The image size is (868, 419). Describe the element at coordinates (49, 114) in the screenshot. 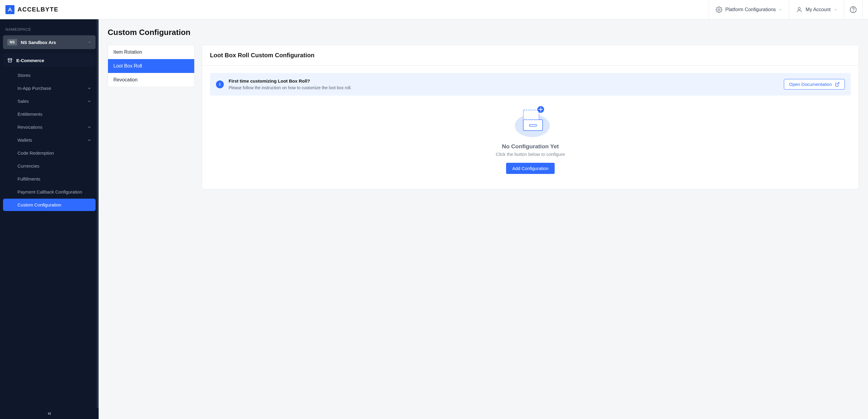

I see `sidebar-item-entitlements: Entitlements` at that location.